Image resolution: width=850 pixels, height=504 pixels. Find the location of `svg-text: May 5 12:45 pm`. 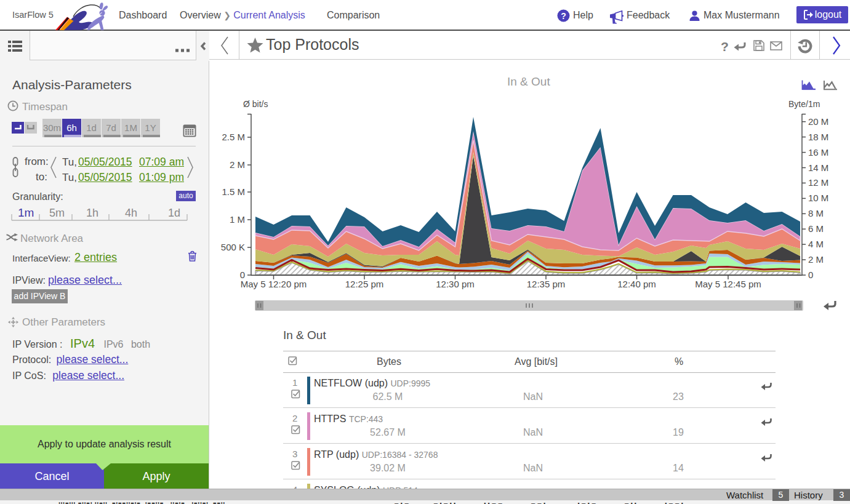

svg-text: May 5 12:45 pm is located at coordinates (728, 284).